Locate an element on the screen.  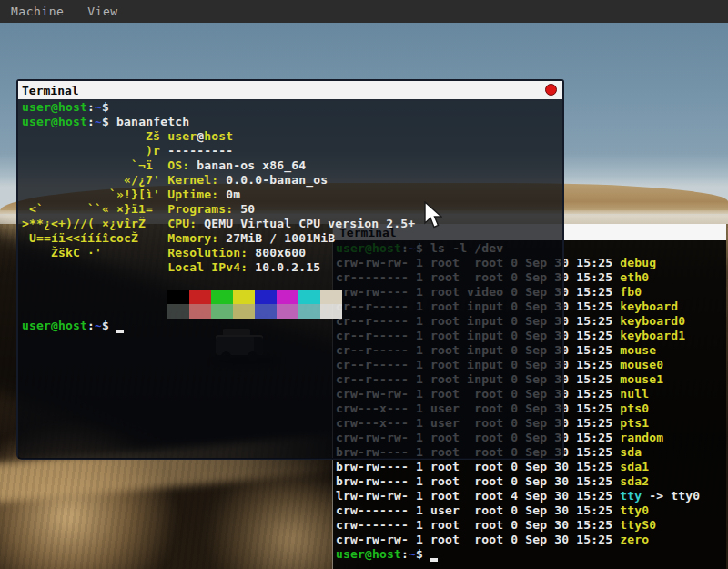
ls-row: crw-rw-rw- 1 root root 0 Sep 30 15:25 ze… is located at coordinates (531, 540).